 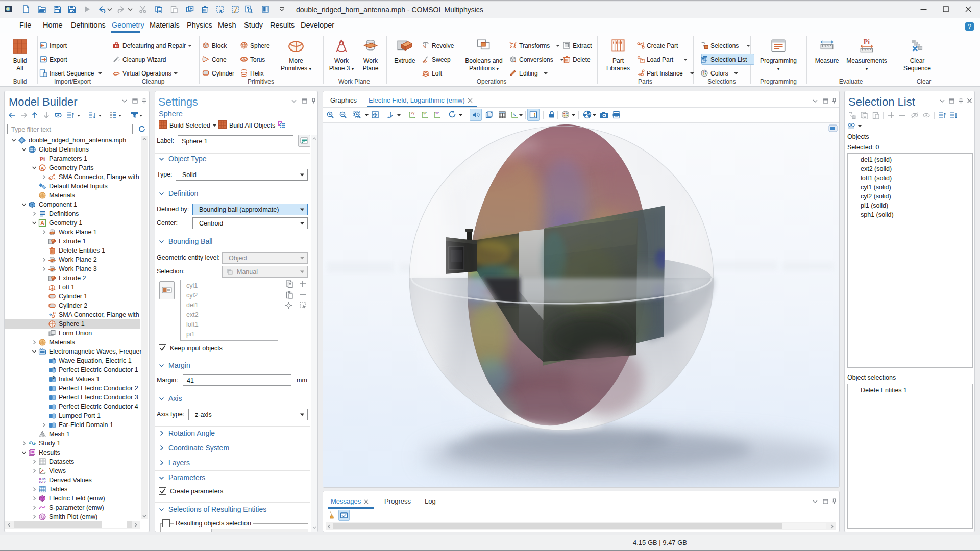 What do you see at coordinates (437, 113) in the screenshot?
I see `svg-text: xz` at bounding box center [437, 113].